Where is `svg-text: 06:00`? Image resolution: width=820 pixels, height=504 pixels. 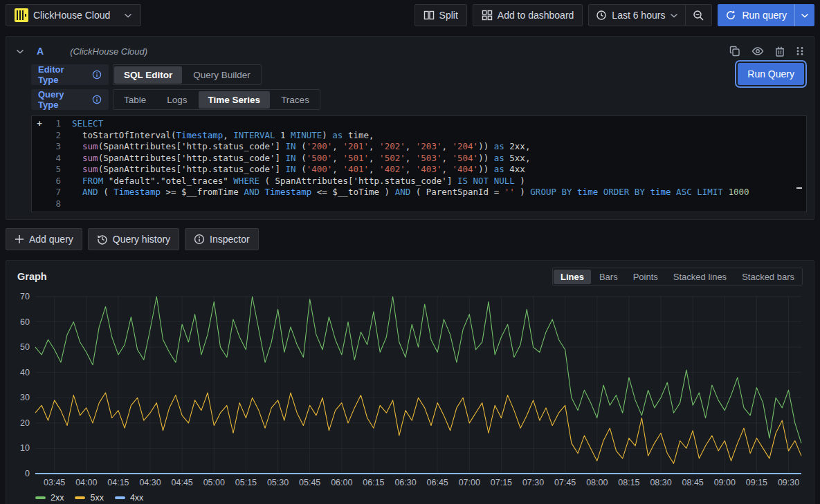
svg-text: 06:00 is located at coordinates (342, 483).